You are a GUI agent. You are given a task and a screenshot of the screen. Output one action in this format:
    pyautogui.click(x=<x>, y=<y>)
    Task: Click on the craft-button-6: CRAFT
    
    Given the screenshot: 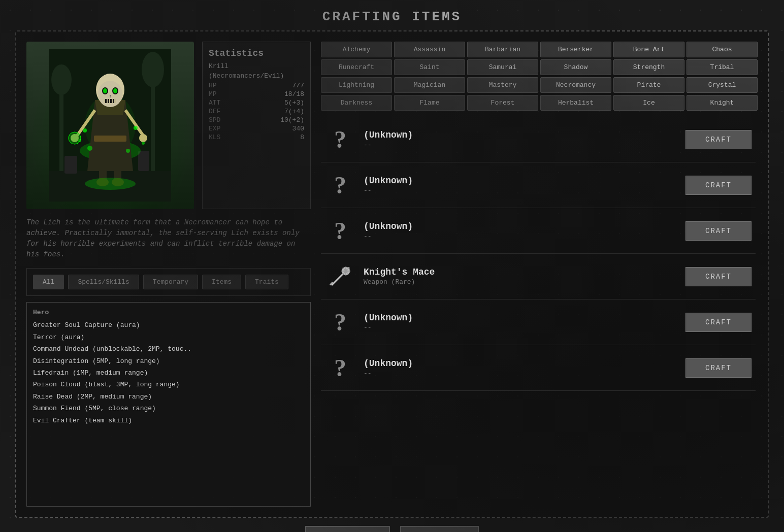 What is the action you would take?
    pyautogui.click(x=718, y=368)
    